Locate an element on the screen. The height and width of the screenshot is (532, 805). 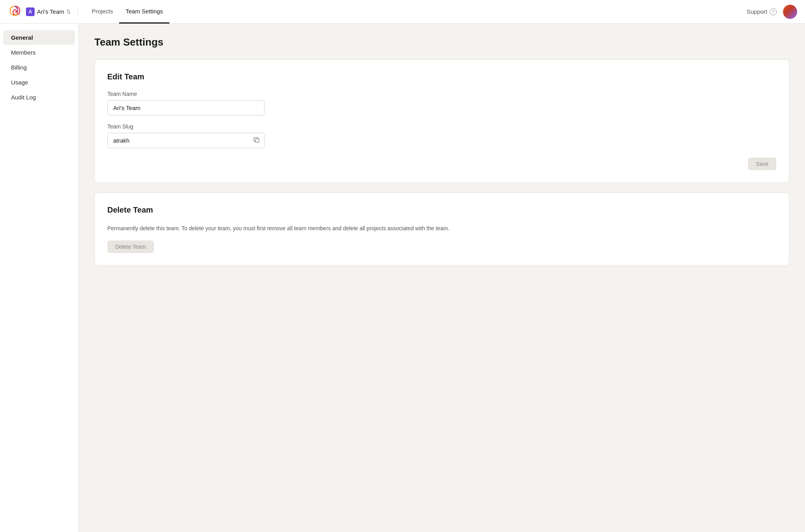
team-slug-input is located at coordinates (186, 141).